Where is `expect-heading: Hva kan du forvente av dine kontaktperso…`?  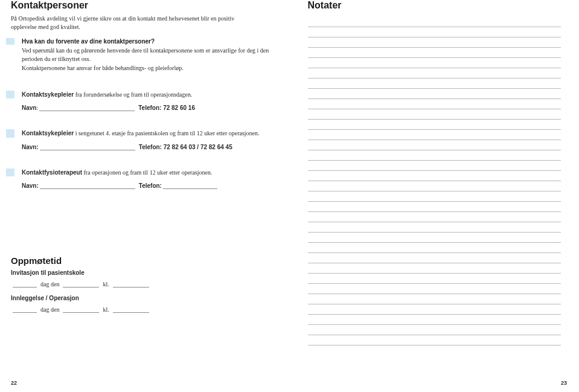 expect-heading: Hva kan du forvente av dine kontaktperso… is located at coordinates (147, 41).